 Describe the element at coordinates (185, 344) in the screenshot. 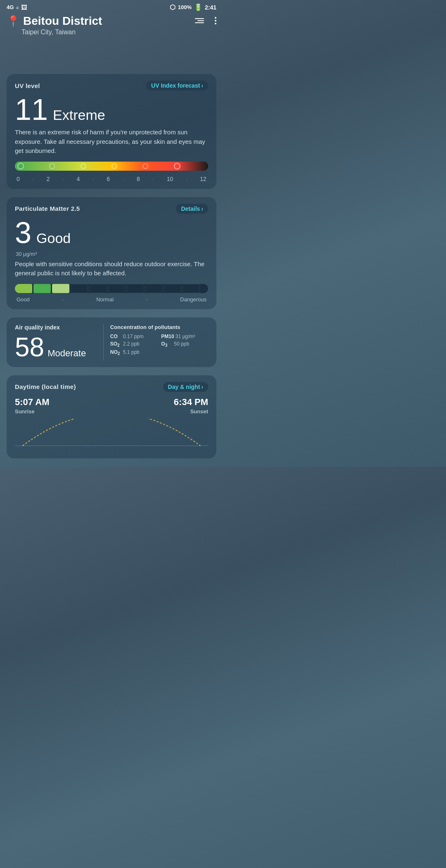

I see `pollutant-o3: O3 50 ppb` at that location.